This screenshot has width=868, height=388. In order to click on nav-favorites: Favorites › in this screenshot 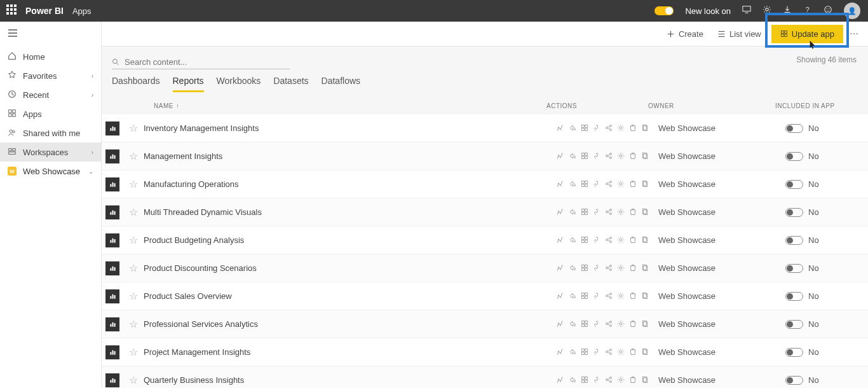, I will do `click(51, 76)`.